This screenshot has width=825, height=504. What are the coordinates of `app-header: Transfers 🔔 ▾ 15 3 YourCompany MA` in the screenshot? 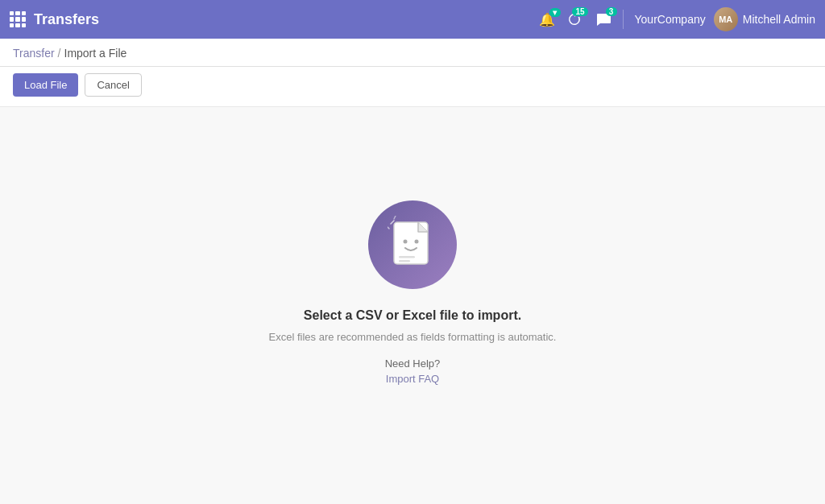 It's located at (412, 19).